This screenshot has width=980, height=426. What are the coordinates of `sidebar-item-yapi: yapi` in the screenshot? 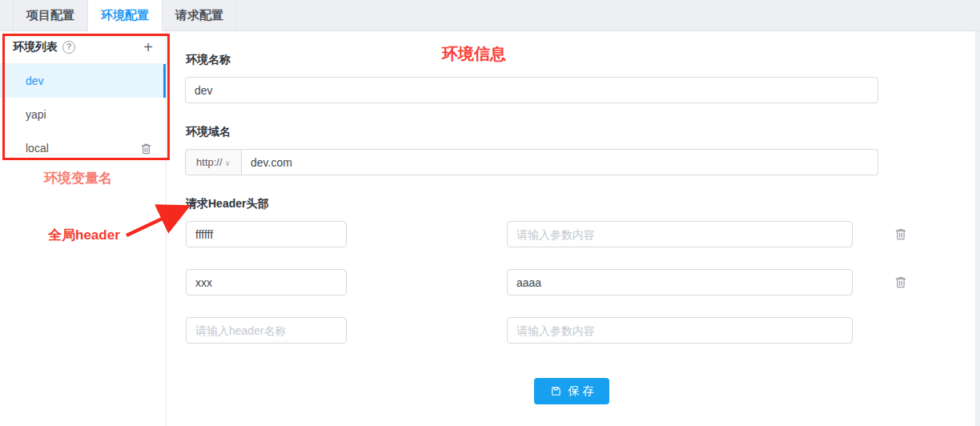 It's located at (83, 115).